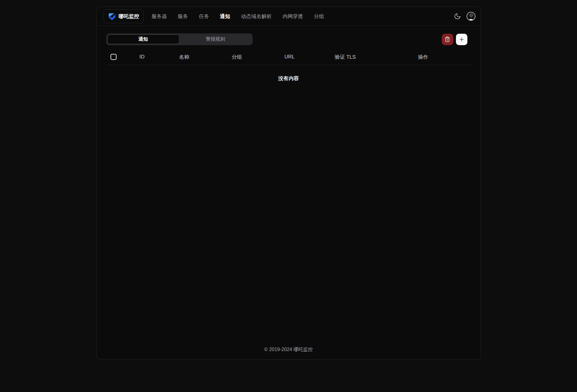 The width and height of the screenshot is (577, 392). I want to click on tab-alert-rules: 警报规则, so click(216, 39).